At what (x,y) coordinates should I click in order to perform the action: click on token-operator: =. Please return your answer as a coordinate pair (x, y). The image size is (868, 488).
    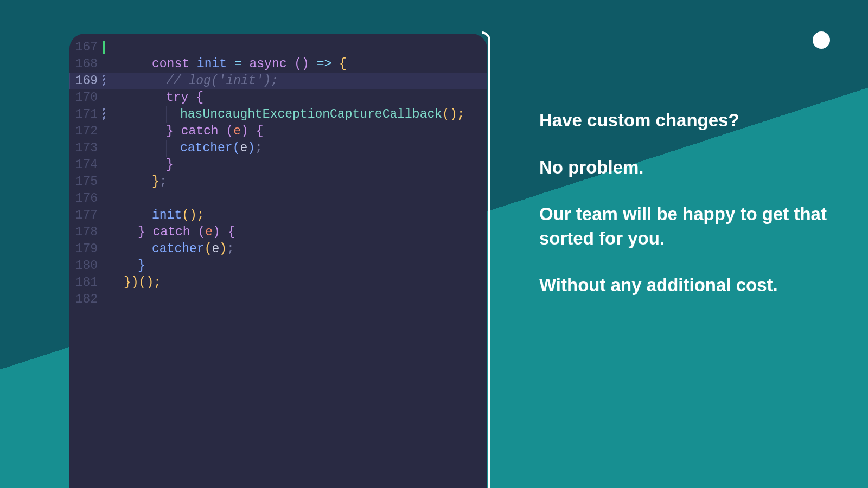
    Looking at the image, I should click on (238, 64).